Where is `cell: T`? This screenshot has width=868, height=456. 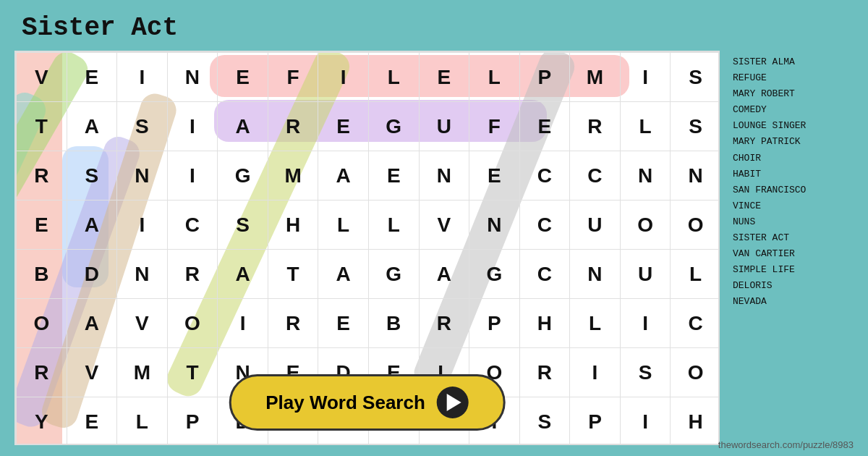
cell: T is located at coordinates (192, 373).